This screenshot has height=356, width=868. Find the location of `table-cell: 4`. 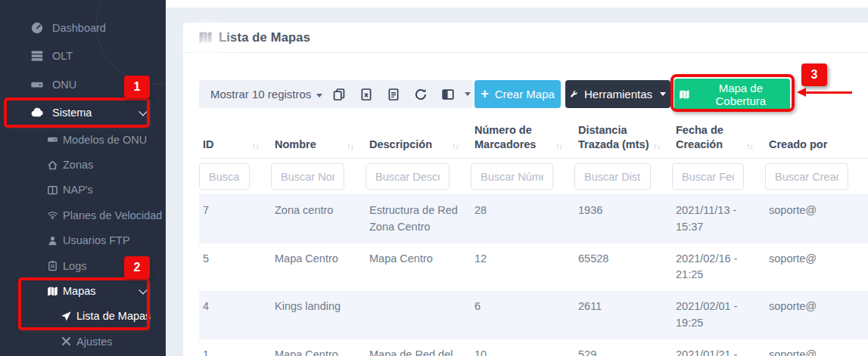

table-cell: 4 is located at coordinates (235, 315).